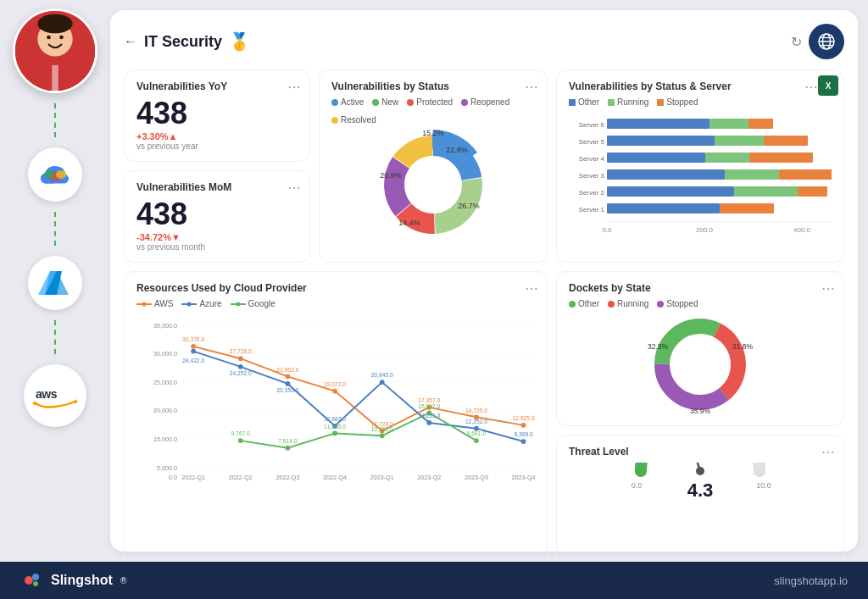 This screenshot has height=599, width=868. Describe the element at coordinates (700, 175) in the screenshot. I see `server-bar-chart: Server 6 Server 5 Server 4 Server 3 Serv…` at that location.